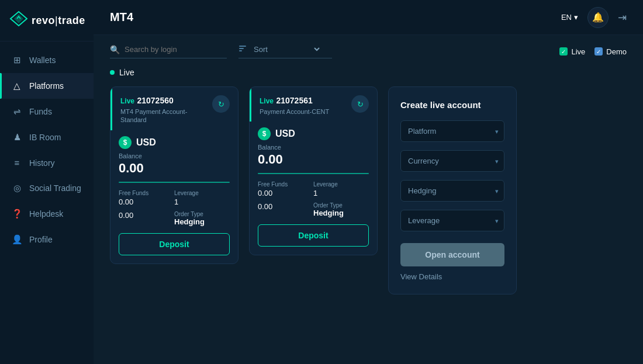  Describe the element at coordinates (593, 51) in the screenshot. I see `filter-checks: ✓ Live ✓ Demo` at that location.